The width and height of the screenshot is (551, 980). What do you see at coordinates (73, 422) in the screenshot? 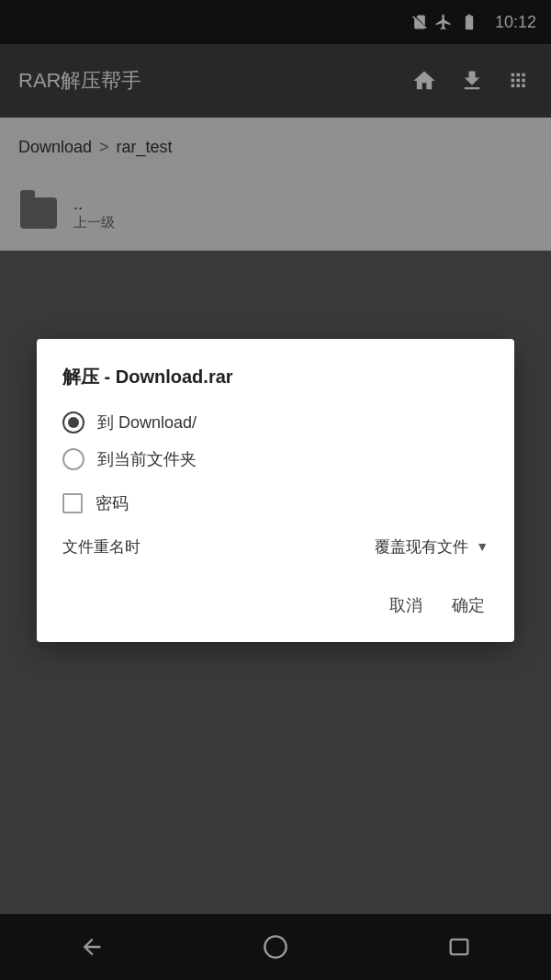
I see `radio-download-inner` at bounding box center [73, 422].